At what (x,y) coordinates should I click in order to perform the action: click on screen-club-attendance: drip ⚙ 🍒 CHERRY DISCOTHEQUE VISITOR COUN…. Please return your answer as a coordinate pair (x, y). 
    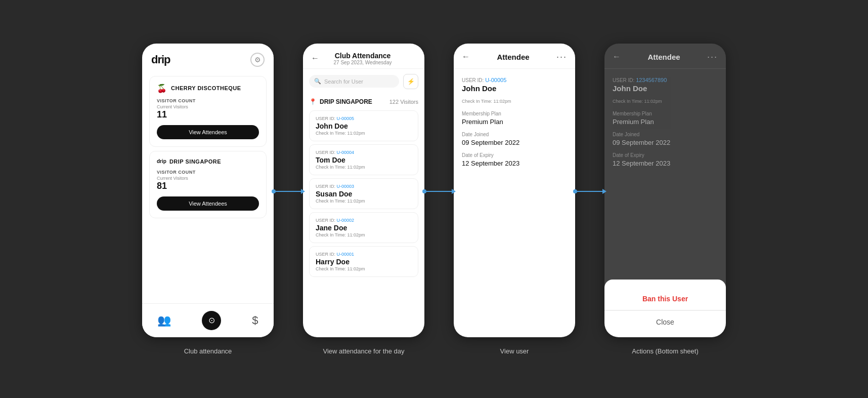
    Looking at the image, I should click on (208, 190).